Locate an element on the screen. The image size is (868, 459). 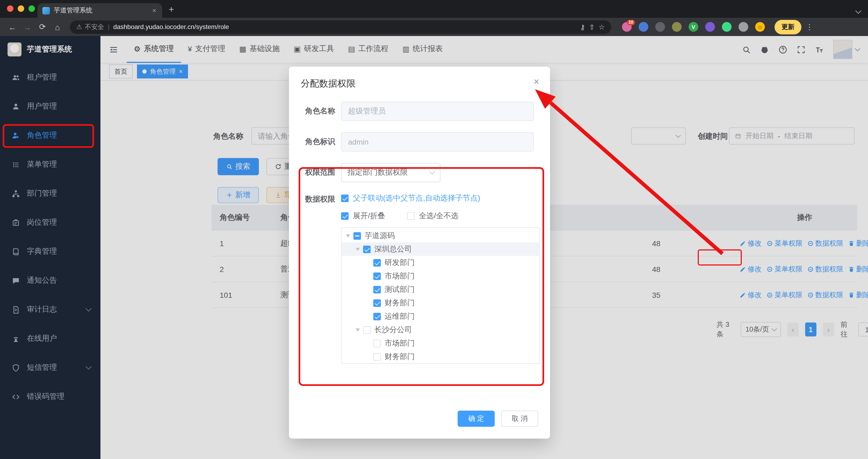
data-perm-panel: 父子联动(选中父节点,自动选择子节点) 展开/折叠 全选/全不选 芋道源码 is located at coordinates (440, 279).